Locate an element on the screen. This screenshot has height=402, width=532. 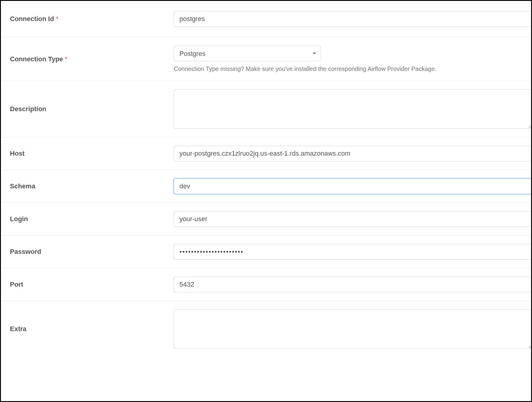
row-host: Host is located at coordinates (266, 154).